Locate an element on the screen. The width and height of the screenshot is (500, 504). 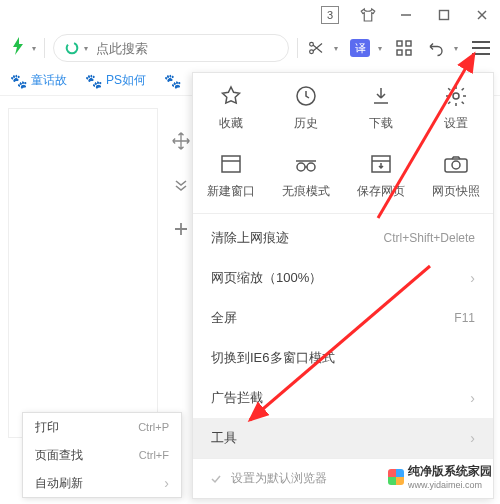
menu-history: 历史 is located at coordinates (306, 107).